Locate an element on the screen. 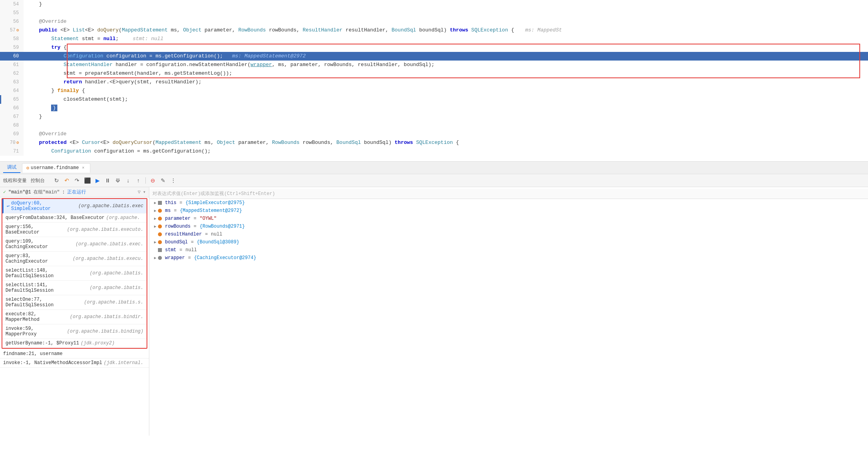 The image size is (868, 449). line-num-70: 70⚙ is located at coordinates (12, 143).